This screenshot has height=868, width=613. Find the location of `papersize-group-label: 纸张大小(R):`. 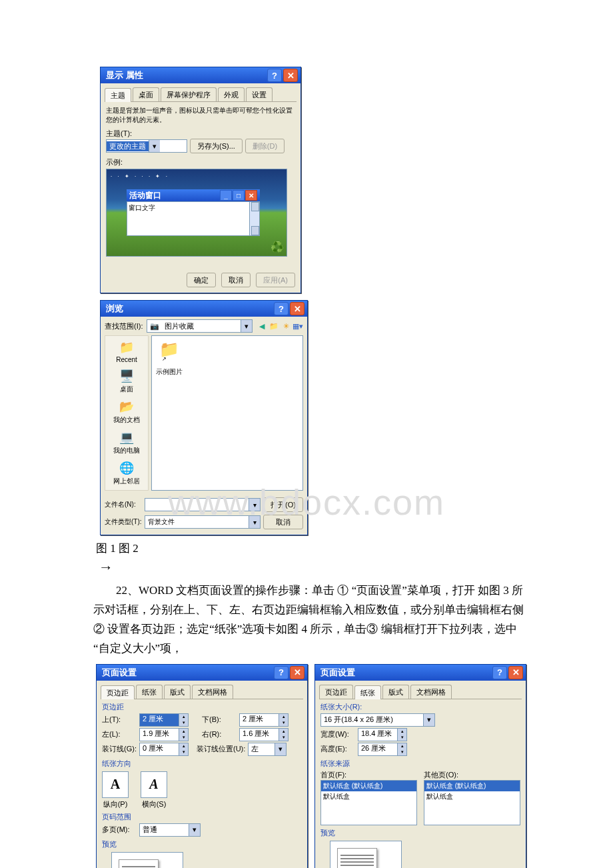

papersize-group-label: 纸张大小(R): is located at coordinates (420, 707).